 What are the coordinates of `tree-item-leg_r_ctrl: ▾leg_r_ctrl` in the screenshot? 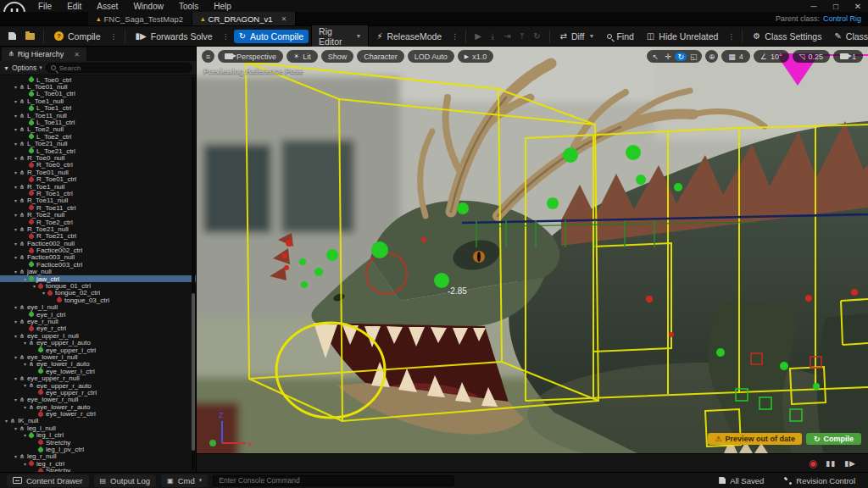 It's located at (98, 463).